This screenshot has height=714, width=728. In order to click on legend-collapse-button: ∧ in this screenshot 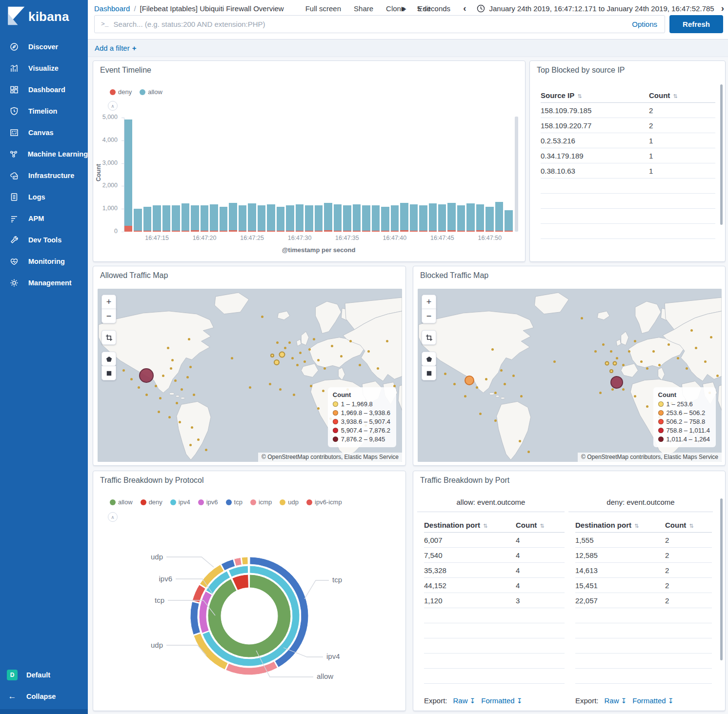, I will do `click(113, 517)`.